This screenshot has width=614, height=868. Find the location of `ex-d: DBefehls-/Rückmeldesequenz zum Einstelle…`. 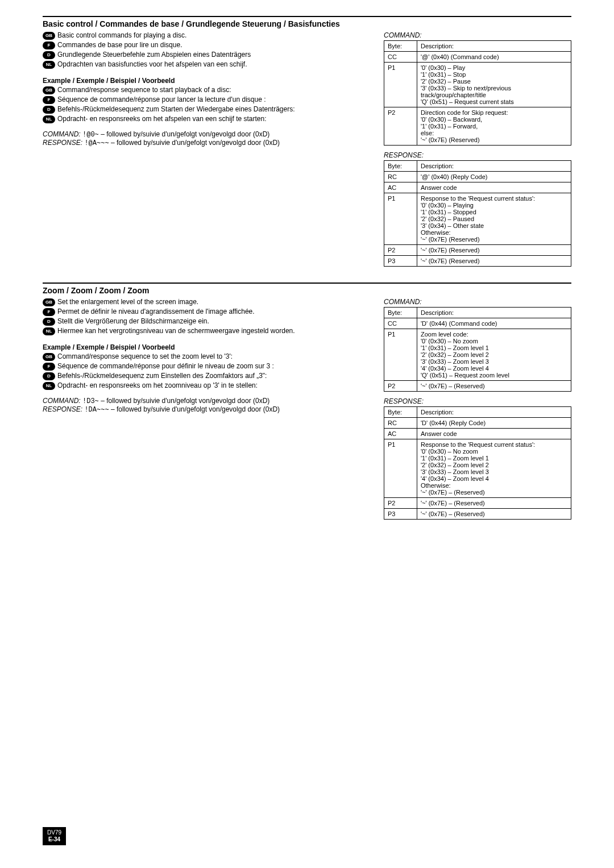

ex-d: DBefehls-/Rückmeldesequenz zum Einstelle… is located at coordinates (208, 376).